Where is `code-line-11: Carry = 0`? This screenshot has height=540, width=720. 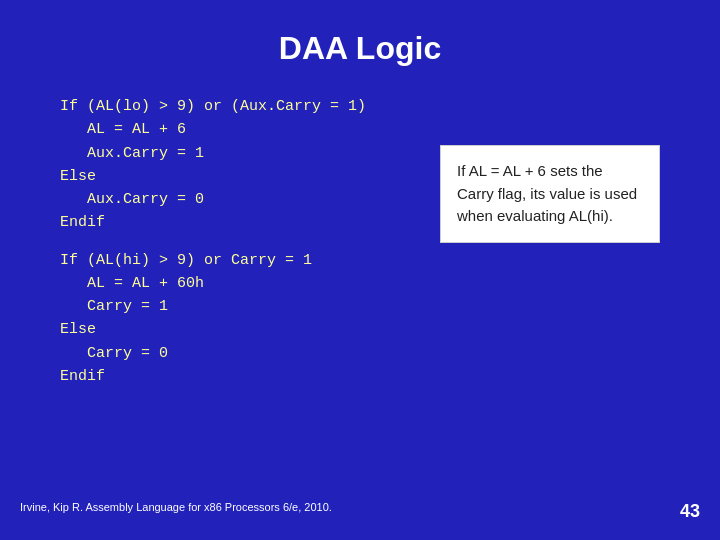 code-line-11: Carry = 0 is located at coordinates (240, 354).